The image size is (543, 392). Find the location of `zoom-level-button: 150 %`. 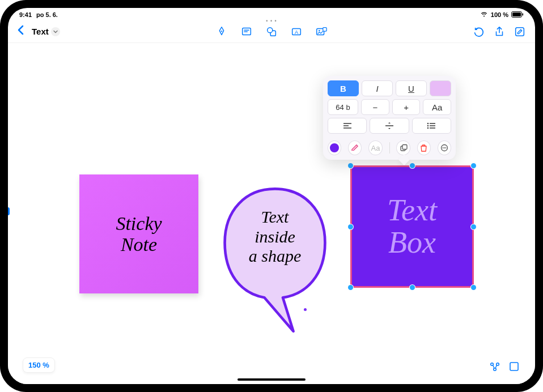

zoom-level-button: 150 % is located at coordinates (39, 365).